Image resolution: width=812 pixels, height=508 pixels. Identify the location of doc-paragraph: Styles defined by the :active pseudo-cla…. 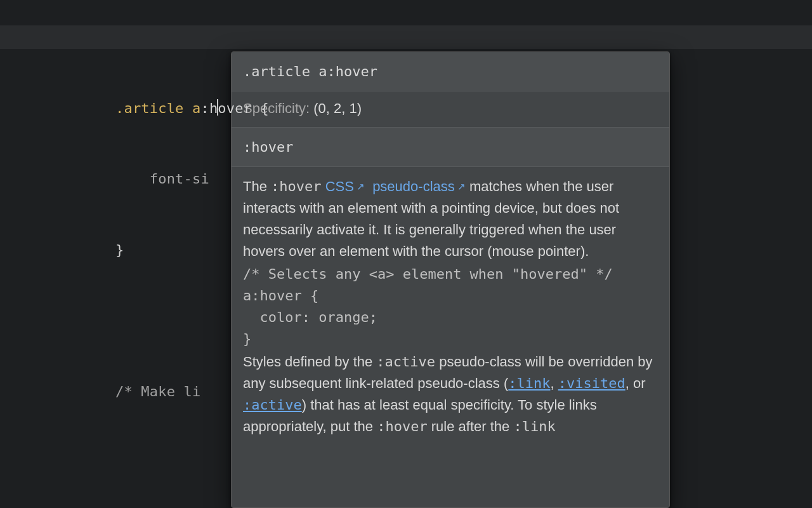
(450, 394).